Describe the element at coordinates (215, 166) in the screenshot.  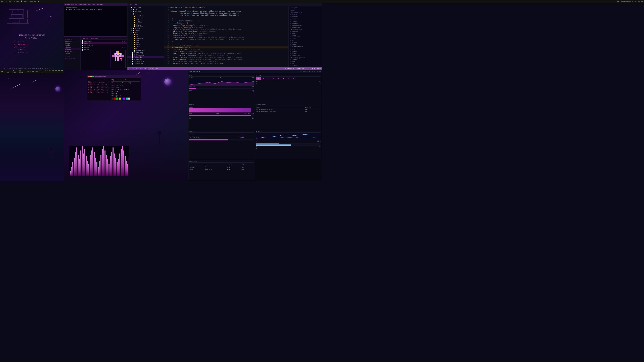
I see `proc-name: Hyprland` at that location.